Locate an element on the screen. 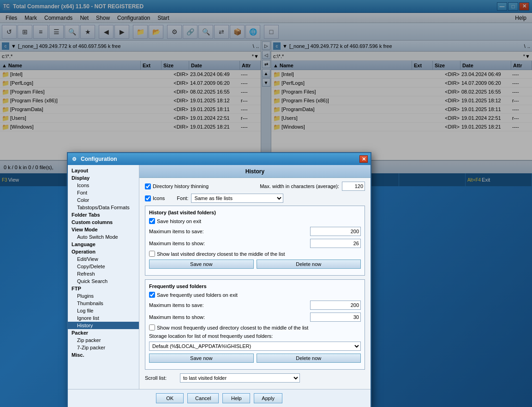 This screenshot has height=407, width=532. save-freq-text: Save frequently used folders on exit is located at coordinates (197, 295).